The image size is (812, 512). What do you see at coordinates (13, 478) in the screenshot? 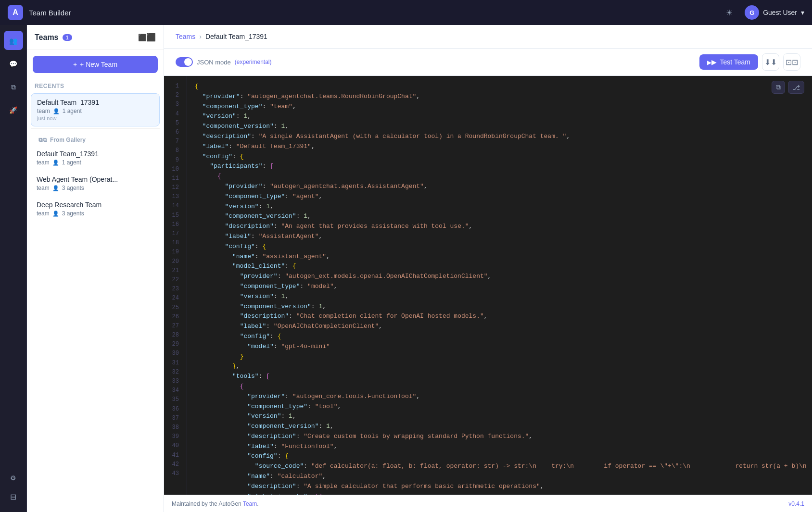
I see `gear-icon` at bounding box center [13, 478].